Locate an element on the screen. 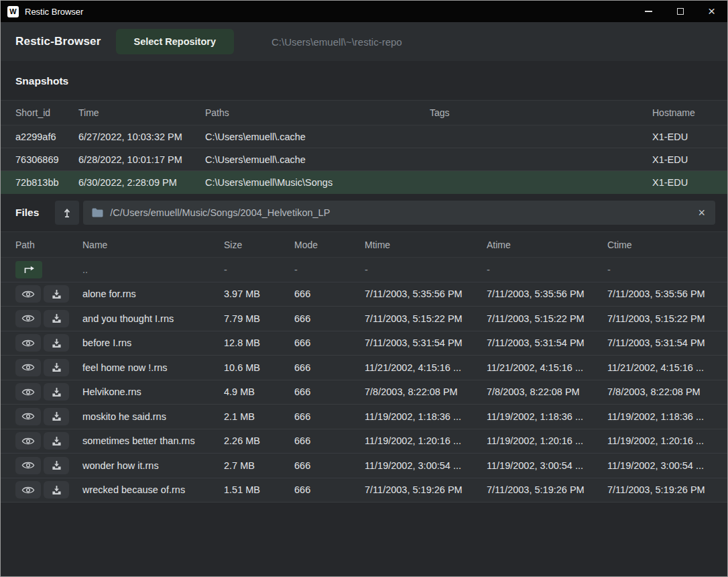 The height and width of the screenshot is (577, 728). select-repository-button: Select Repository is located at coordinates (176, 42).